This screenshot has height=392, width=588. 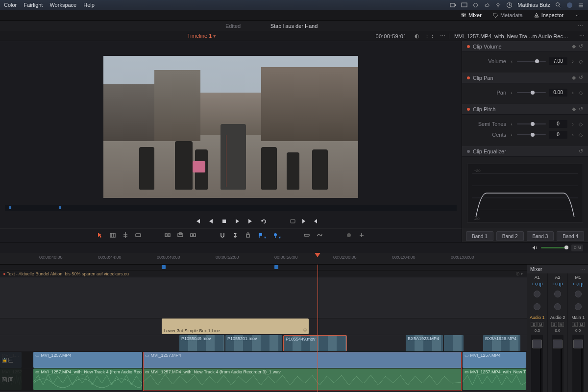 What do you see at coordinates (558, 135) in the screenshot?
I see `cents-value: 0` at bounding box center [558, 135].